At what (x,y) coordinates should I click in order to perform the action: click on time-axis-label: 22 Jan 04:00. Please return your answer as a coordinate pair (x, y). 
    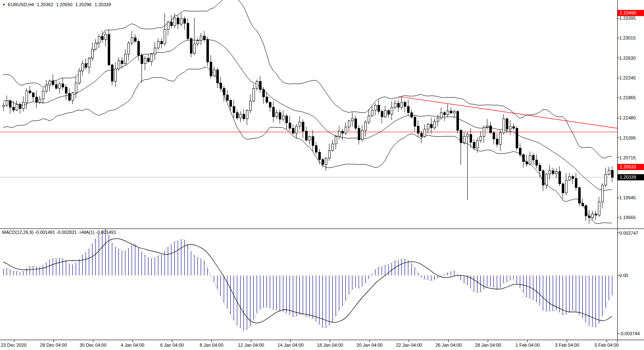
    Looking at the image, I should click on (409, 345).